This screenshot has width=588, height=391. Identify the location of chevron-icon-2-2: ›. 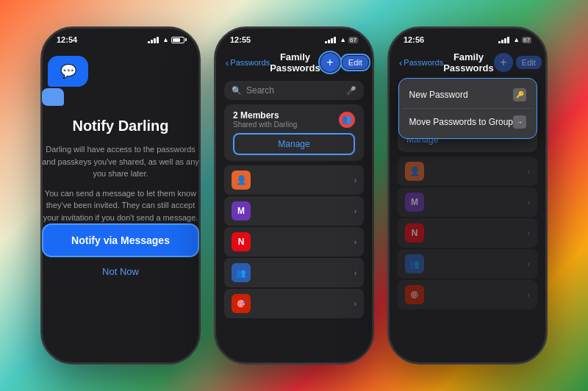
(356, 212).